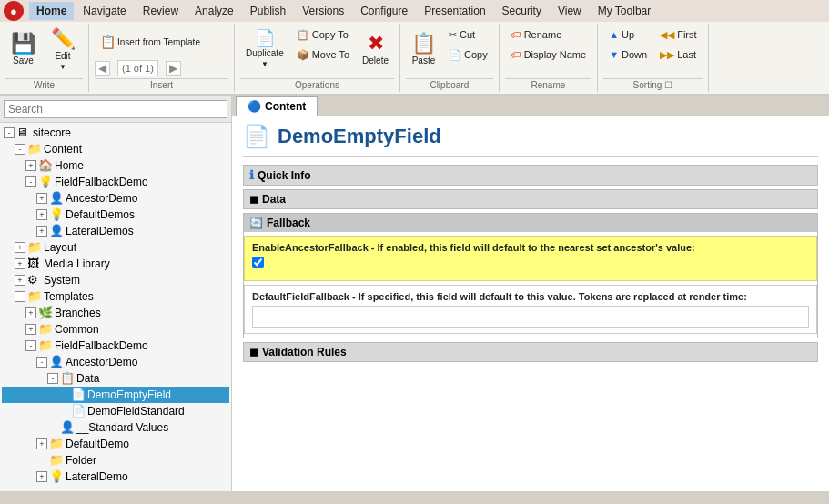  I want to click on tree-item-branches: +🌿Branches, so click(116, 313).